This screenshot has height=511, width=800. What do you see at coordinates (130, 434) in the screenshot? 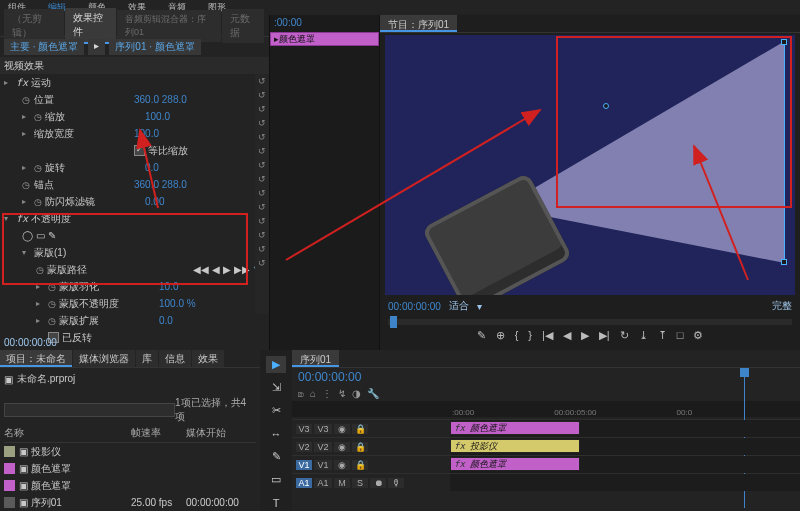
I see `project-columns: 名称帧速率媒体开始` at bounding box center [130, 434].